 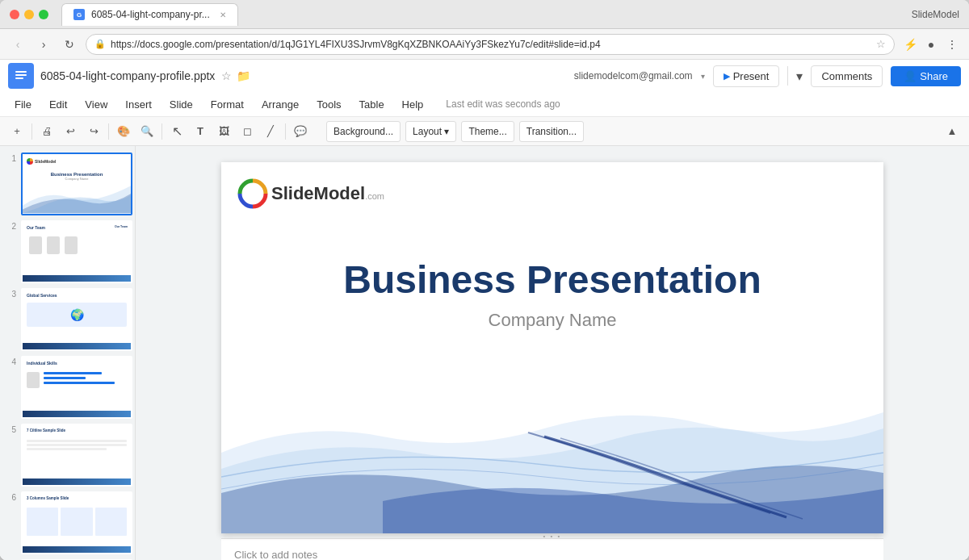 I want to click on image-button: 🖼, so click(x=224, y=132).